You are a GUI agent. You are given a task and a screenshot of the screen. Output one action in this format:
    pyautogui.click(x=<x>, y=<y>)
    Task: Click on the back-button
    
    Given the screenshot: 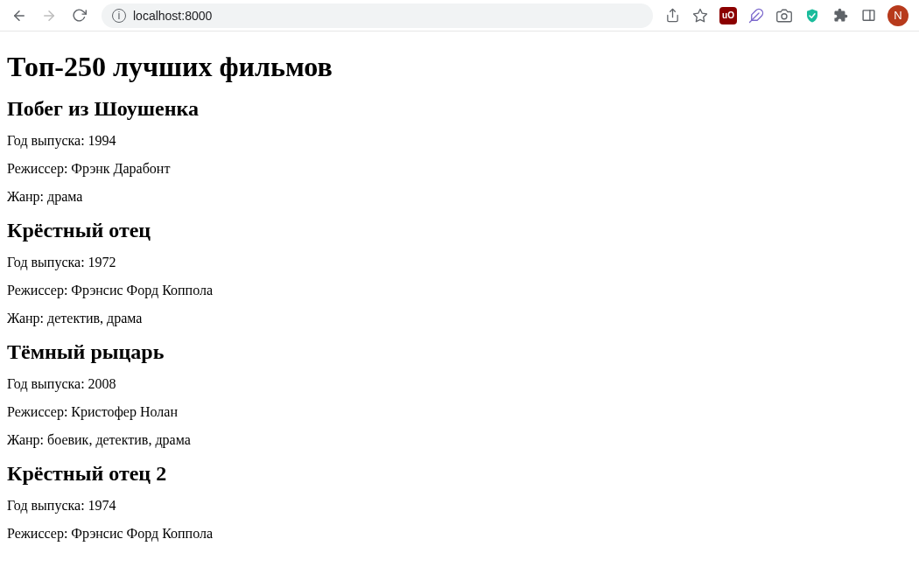 What is the action you would take?
    pyautogui.click(x=19, y=16)
    